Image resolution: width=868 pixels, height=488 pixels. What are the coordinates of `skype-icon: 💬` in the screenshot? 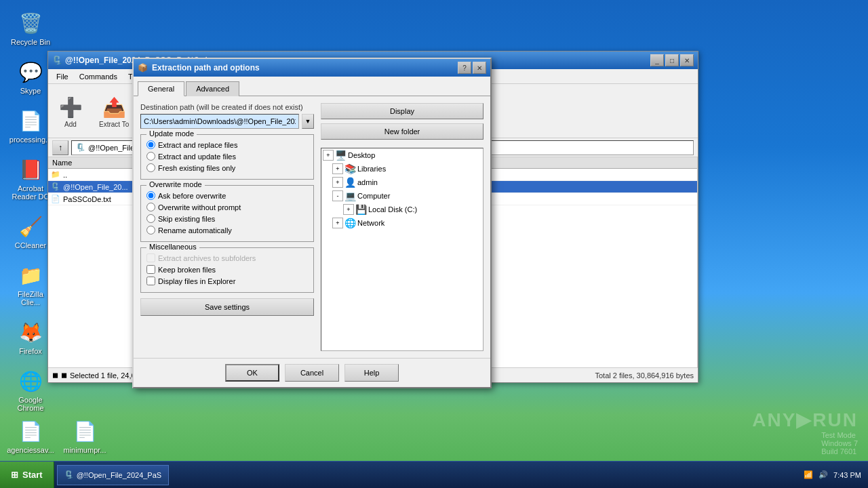 It's located at (31, 72).